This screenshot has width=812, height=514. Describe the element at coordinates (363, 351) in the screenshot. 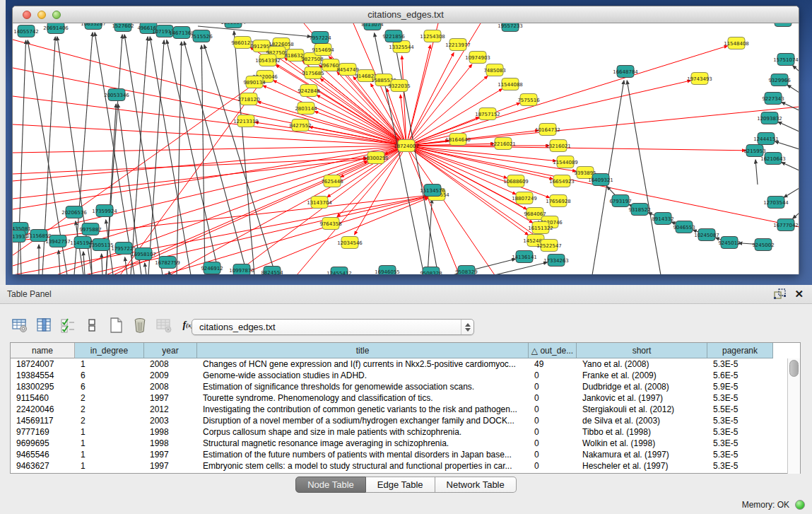

I see `column-header-title: title` at that location.